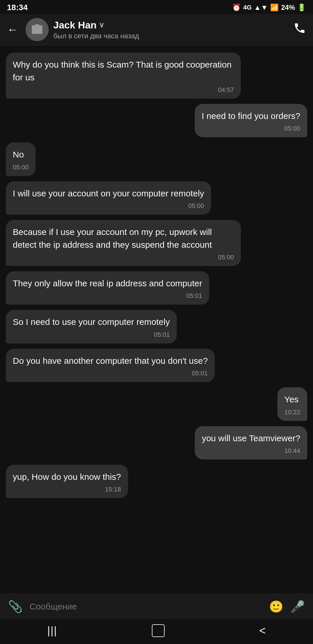 This screenshot has width=313, height=644. What do you see at coordinates (156, 30) in the screenshot?
I see `chat-header: ← Jack Han ∨ был в сети два часа назад` at bounding box center [156, 30].